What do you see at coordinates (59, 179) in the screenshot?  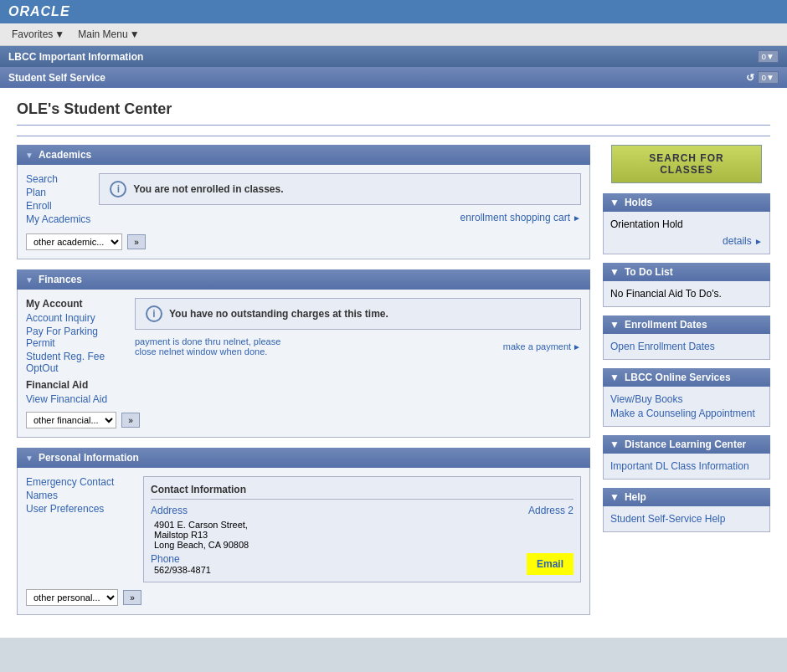 I see `academics-search-link: Search` at bounding box center [59, 179].